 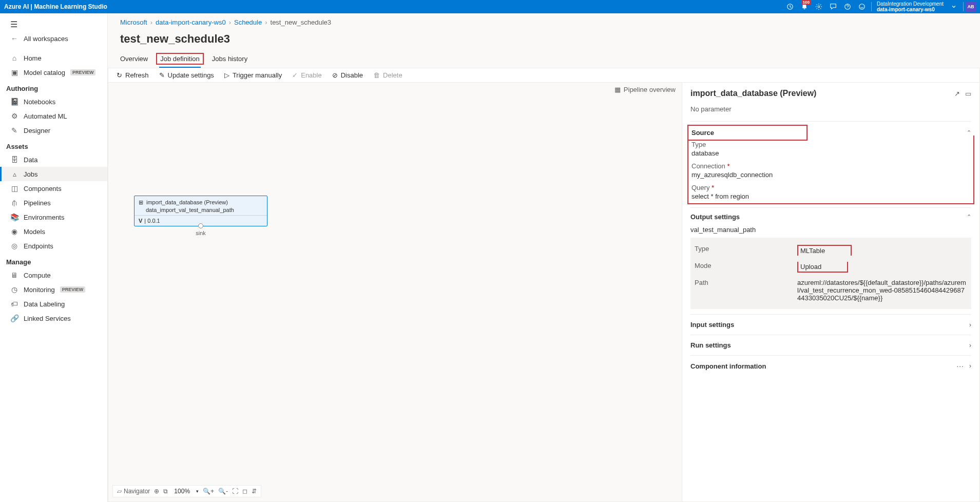 I want to click on top-bar: Azure AI | Machine Learning Studio 100 D…, so click(x=490, y=7).